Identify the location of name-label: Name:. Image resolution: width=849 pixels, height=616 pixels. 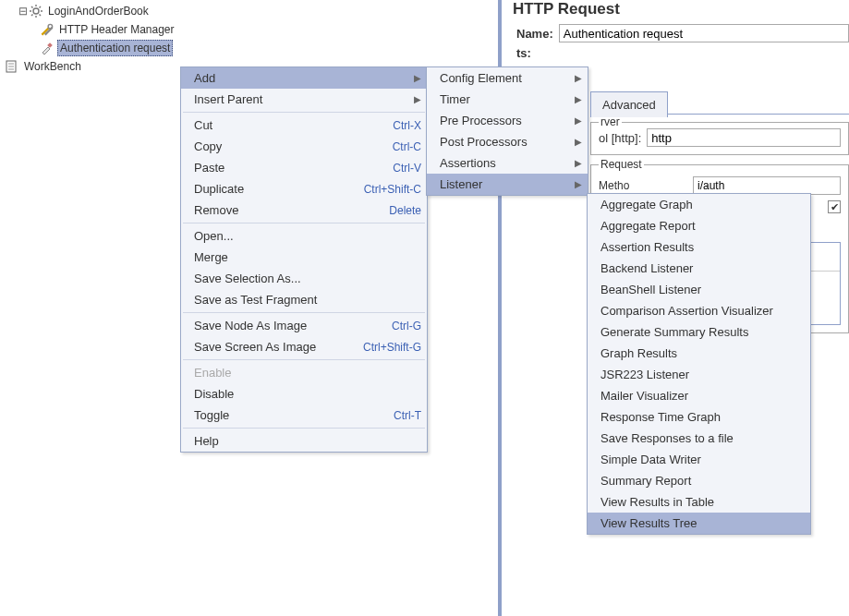
(535, 33).